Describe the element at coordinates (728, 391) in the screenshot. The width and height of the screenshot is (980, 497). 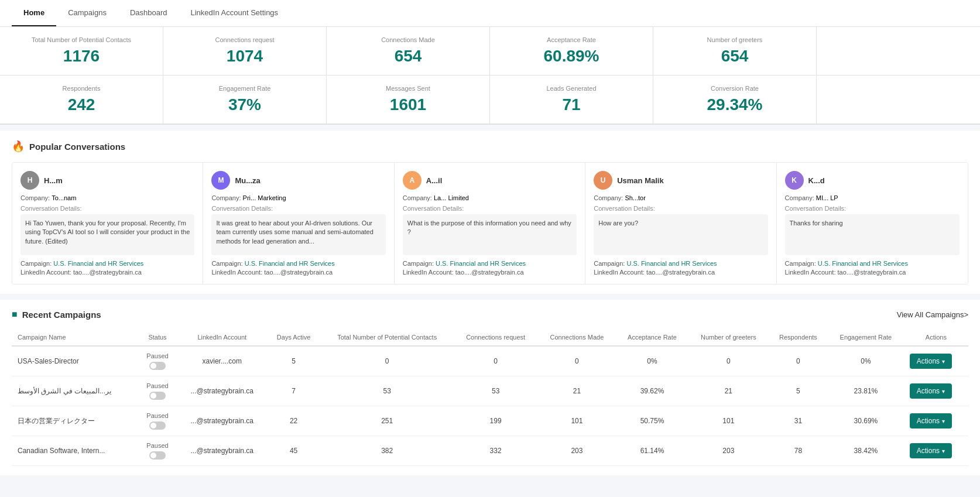
I see `number-greeters: 21` at that location.